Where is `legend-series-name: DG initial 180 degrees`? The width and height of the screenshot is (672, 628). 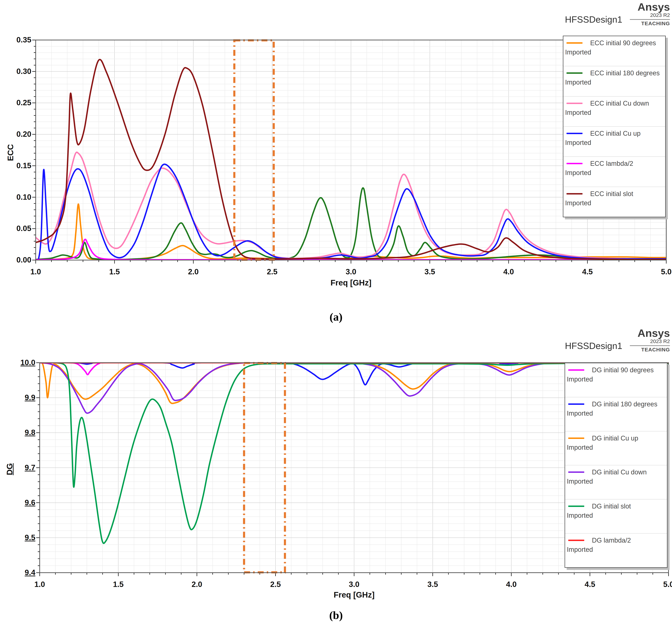 legend-series-name: DG initial 180 degrees is located at coordinates (625, 404).